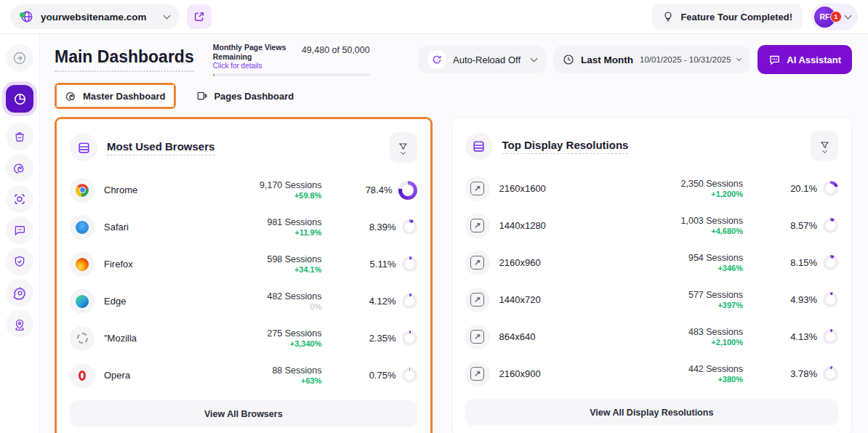  Describe the element at coordinates (652, 299) in the screenshot. I see `resolution-row: ↗ 1440x720 577 Sessions+397% 4.93%` at that location.